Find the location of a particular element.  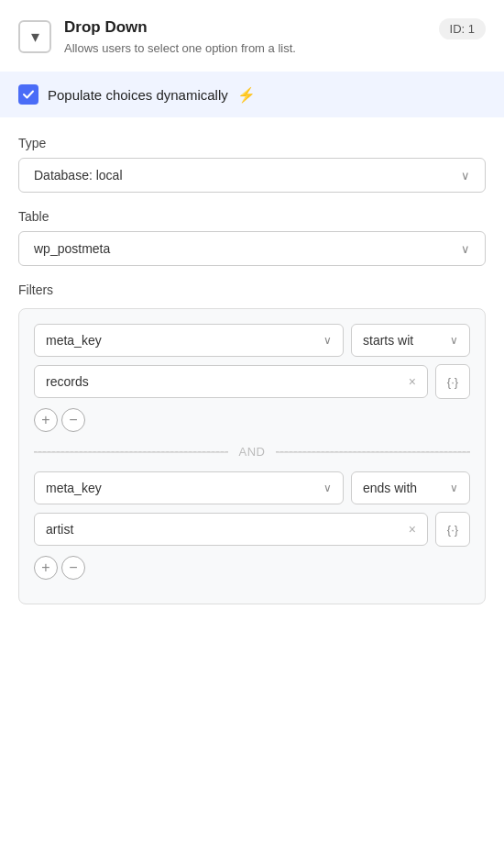

filter-row-2: meta_key ∨ ends with ∨ artist × {·} + − is located at coordinates (252, 526).